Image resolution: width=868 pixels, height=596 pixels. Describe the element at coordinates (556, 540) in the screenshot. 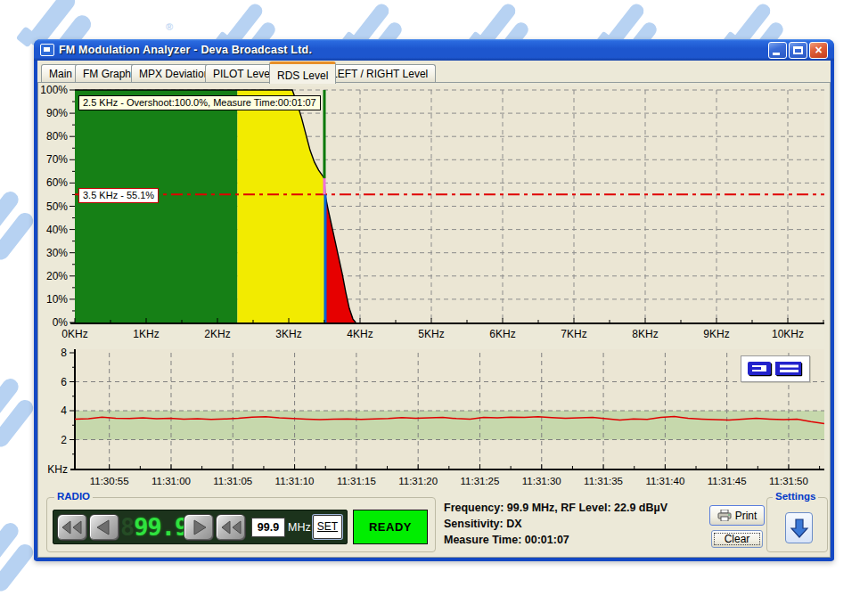

I see `info-measure-time: Measure Time: 00:01:07` at that location.